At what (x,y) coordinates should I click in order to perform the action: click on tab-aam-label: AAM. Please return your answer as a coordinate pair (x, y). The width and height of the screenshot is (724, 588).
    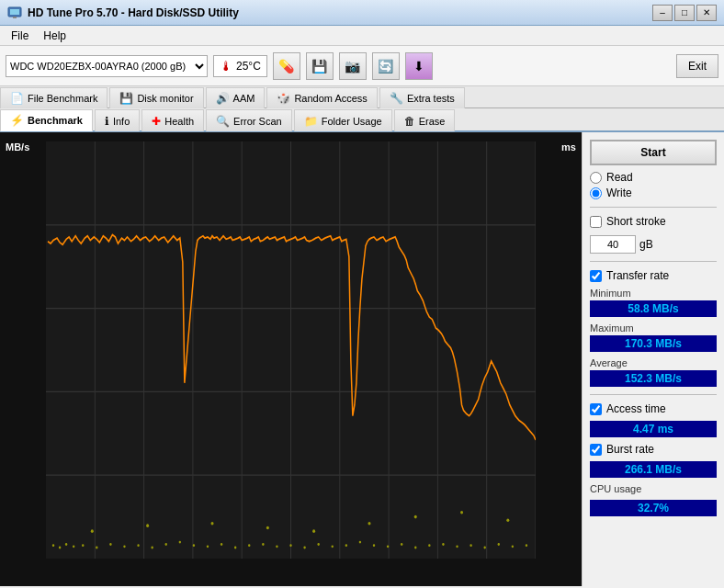
    Looking at the image, I should click on (244, 98).